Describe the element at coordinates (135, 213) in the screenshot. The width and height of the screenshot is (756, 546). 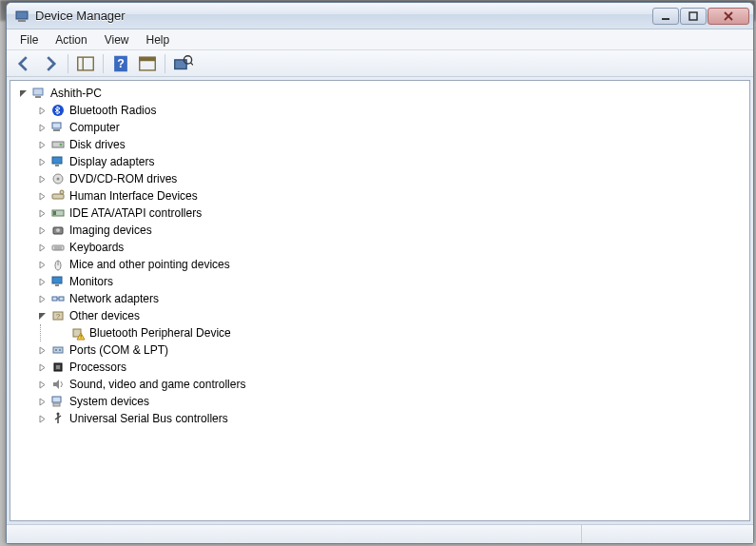
I see `tree-item-label: IDE ATA/ATAPI controllers` at that location.